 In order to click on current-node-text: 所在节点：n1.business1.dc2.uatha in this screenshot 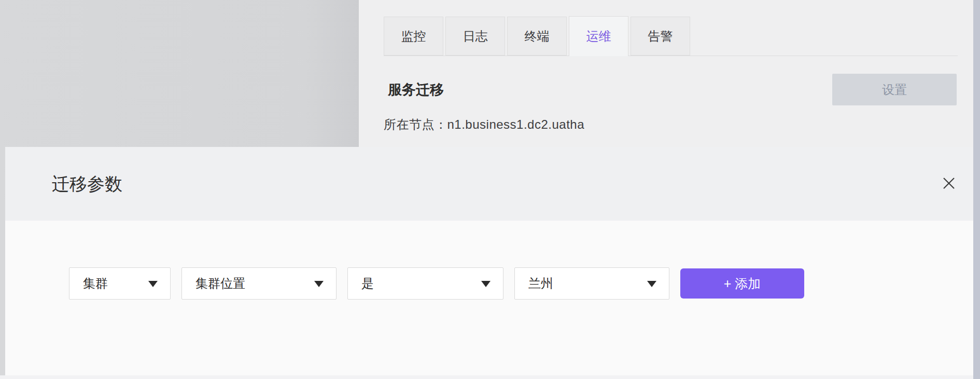, I will do `click(484, 125)`.